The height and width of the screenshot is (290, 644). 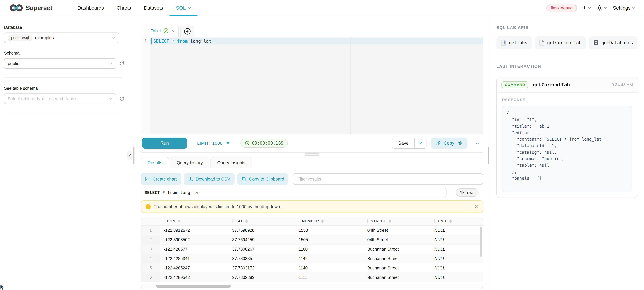 What do you see at coordinates (567, 27) in the screenshot?
I see `api-panel-title: SQL LAB APIS` at bounding box center [567, 27].